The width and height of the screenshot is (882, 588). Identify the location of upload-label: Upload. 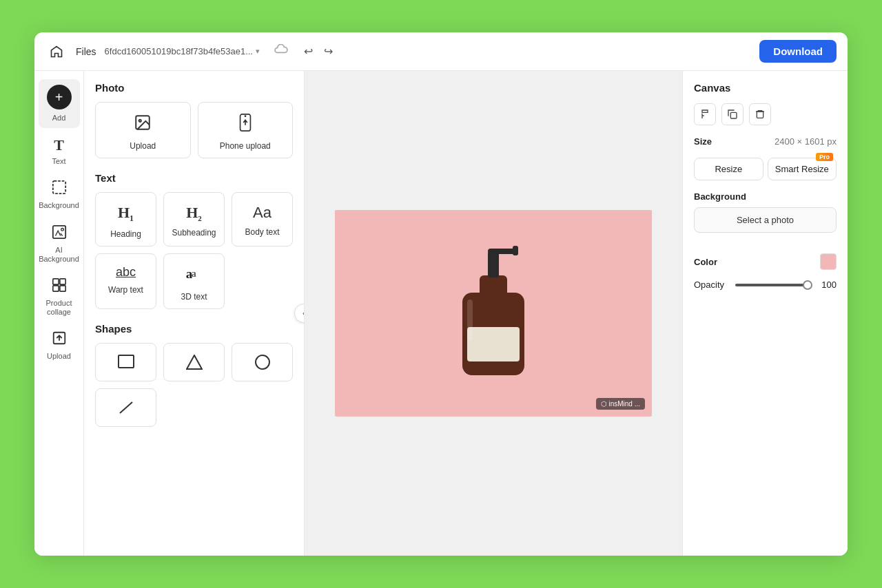
(59, 357).